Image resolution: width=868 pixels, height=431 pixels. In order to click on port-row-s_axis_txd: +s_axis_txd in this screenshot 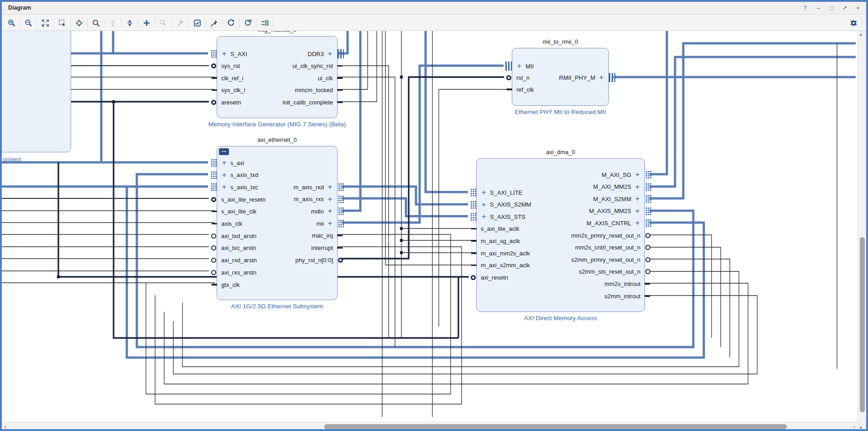, I will do `click(277, 175)`.